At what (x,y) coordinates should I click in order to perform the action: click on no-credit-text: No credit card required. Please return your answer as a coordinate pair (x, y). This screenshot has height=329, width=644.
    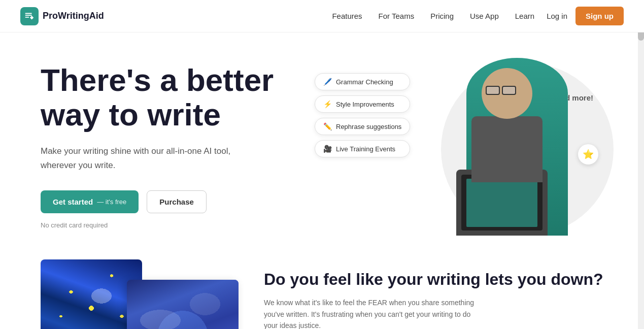
    Looking at the image, I should click on (183, 225).